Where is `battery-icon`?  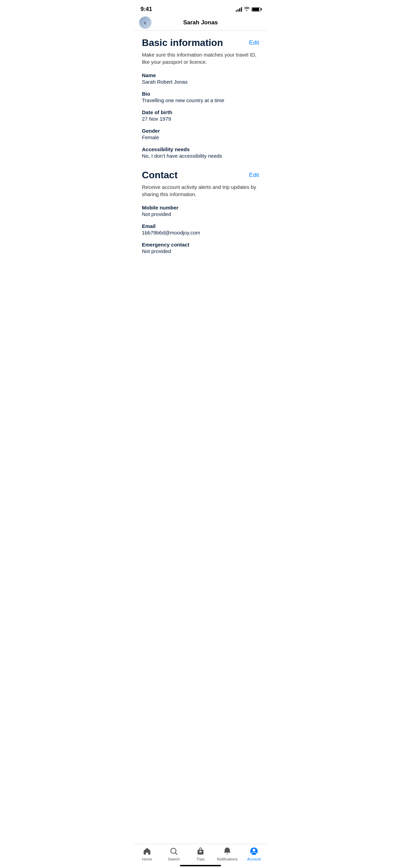
battery-icon is located at coordinates (256, 10).